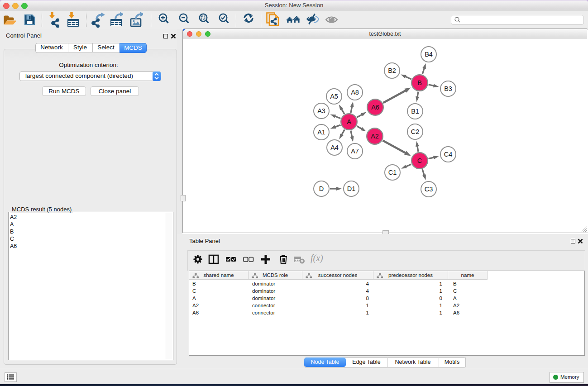 Image resolution: width=588 pixels, height=386 pixels. I want to click on svg-text: C1, so click(393, 172).